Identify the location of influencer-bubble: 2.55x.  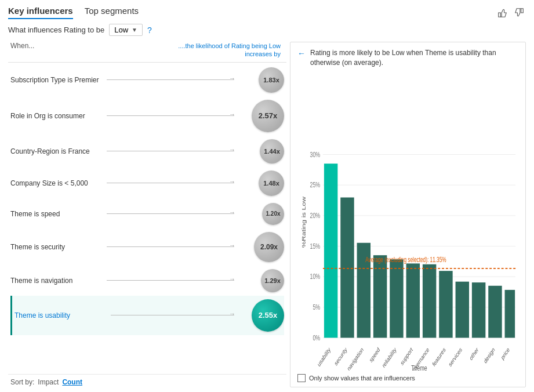
(268, 315).